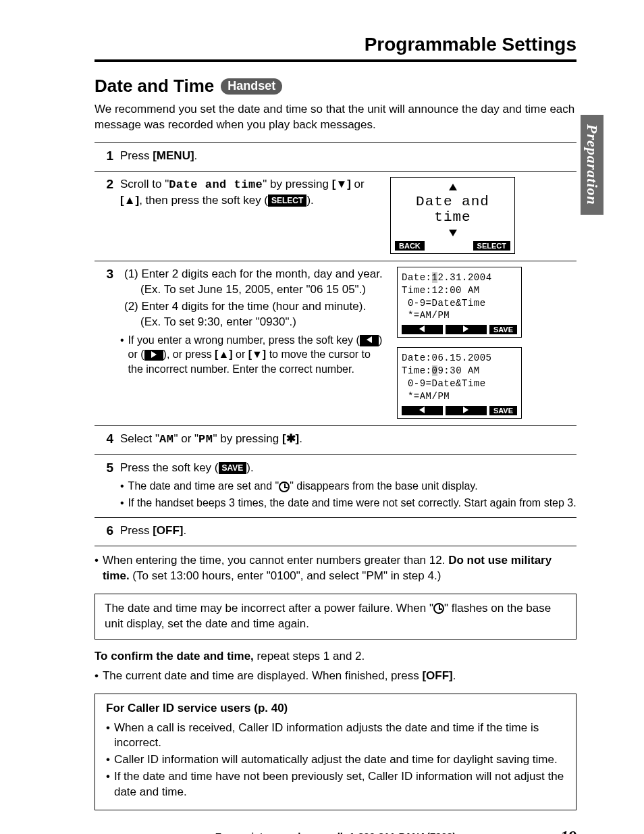  I want to click on lcd-screen-date-b: Date:06.15.2005 Time:09:30 AM 0-9=Date&T…, so click(459, 383).